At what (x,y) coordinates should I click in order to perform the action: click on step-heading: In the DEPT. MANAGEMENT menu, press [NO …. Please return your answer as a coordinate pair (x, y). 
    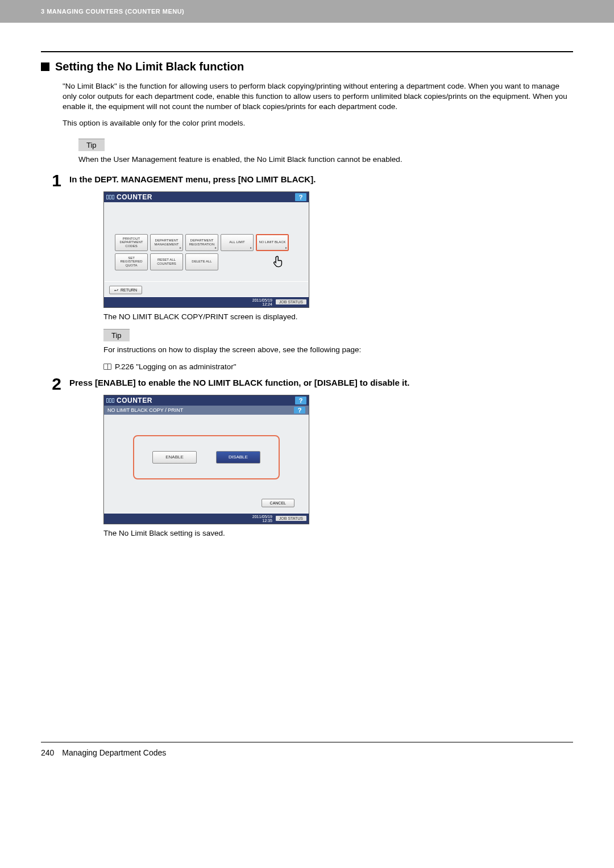
    Looking at the image, I should click on (321, 180).